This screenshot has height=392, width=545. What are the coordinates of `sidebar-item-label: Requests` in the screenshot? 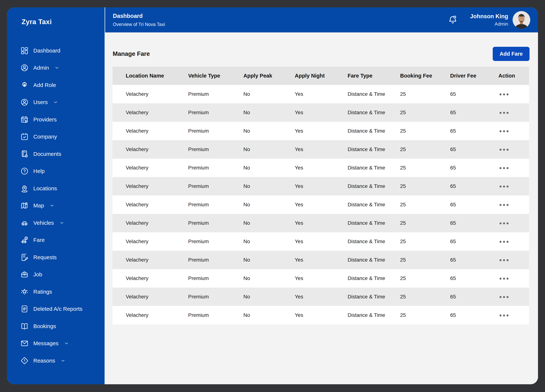 It's located at (45, 257).